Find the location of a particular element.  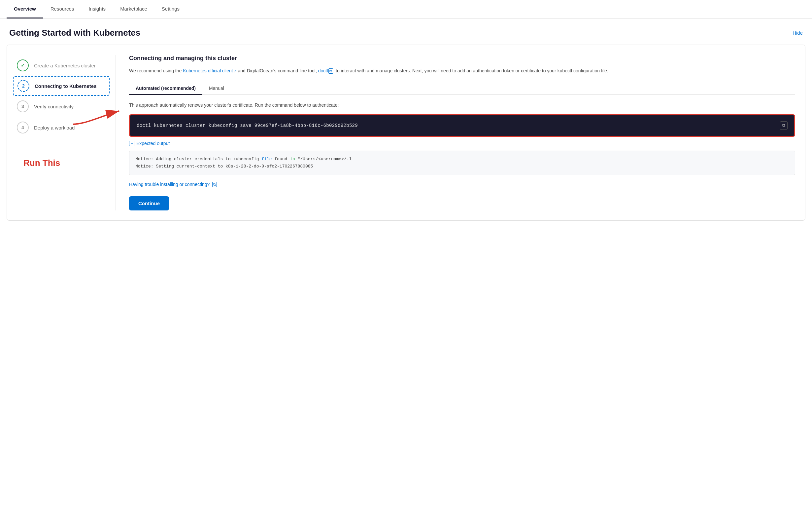

trouble-link: Having trouble installing or connecting?… is located at coordinates (462, 184).